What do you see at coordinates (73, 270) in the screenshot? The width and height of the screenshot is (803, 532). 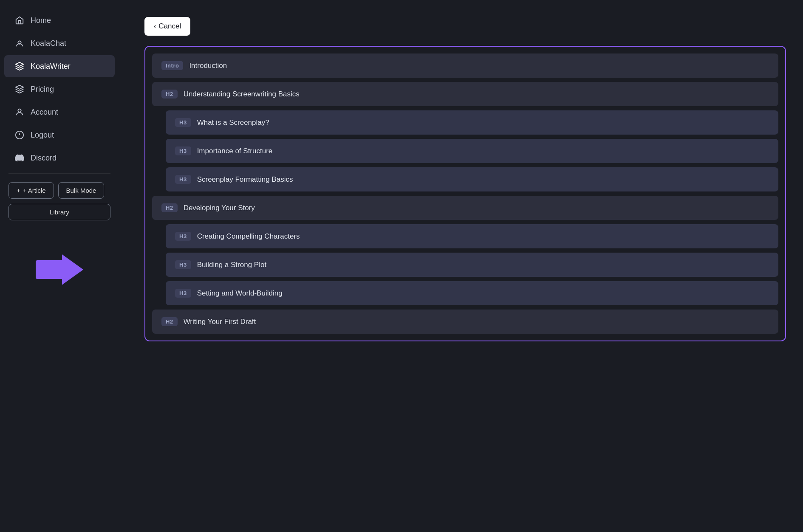 I see `arrow-head` at bounding box center [73, 270].